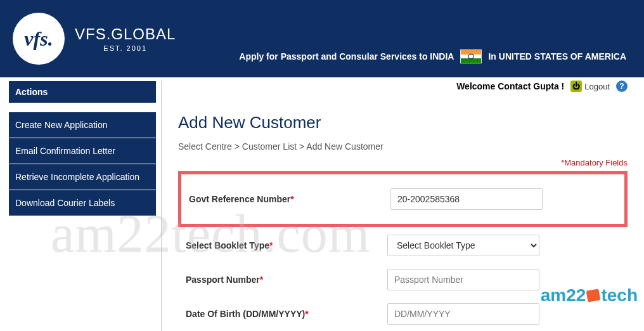  Describe the element at coordinates (597, 86) in the screenshot. I see `logout-label: Logout` at that location.